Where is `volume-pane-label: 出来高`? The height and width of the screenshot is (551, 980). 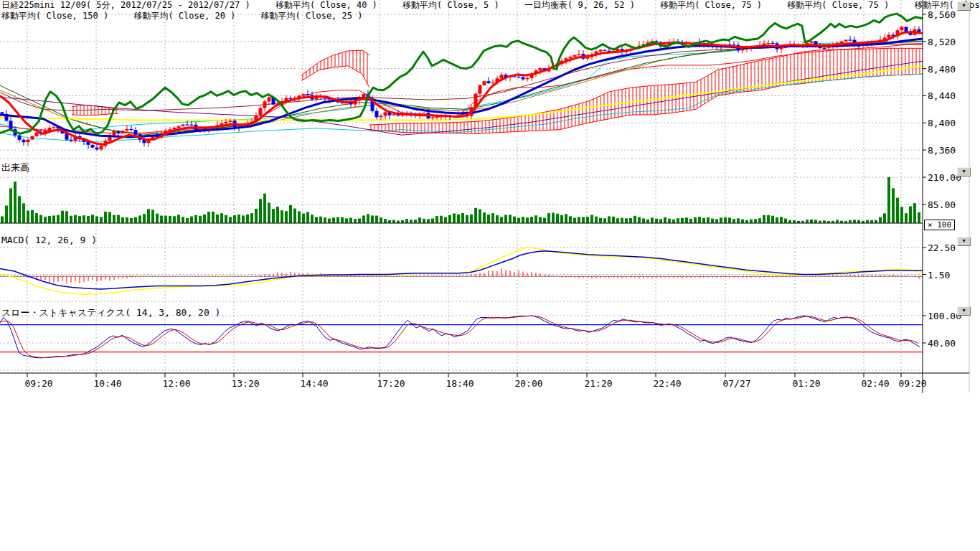
volume-pane-label: 出来高 is located at coordinates (16, 168).